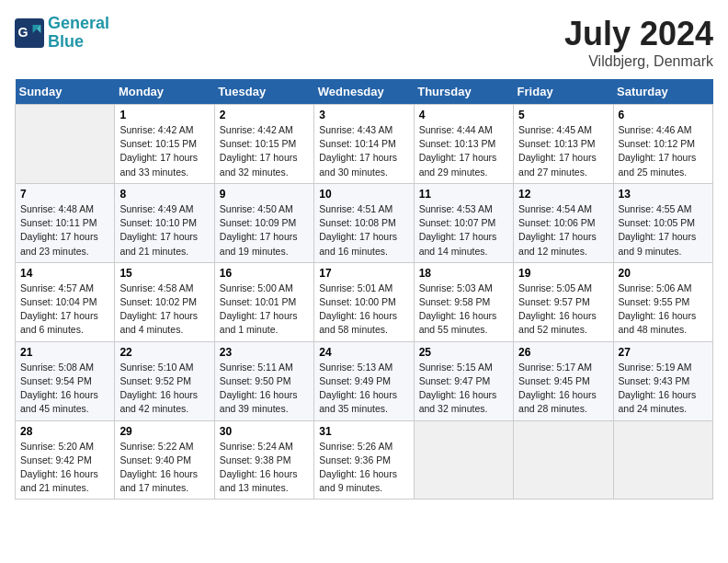  What do you see at coordinates (165, 223) in the screenshot?
I see `calendar-cell: 8Sunrise: 4:49 AM Sunset: 10:10 PM Dayli…` at bounding box center [165, 223].